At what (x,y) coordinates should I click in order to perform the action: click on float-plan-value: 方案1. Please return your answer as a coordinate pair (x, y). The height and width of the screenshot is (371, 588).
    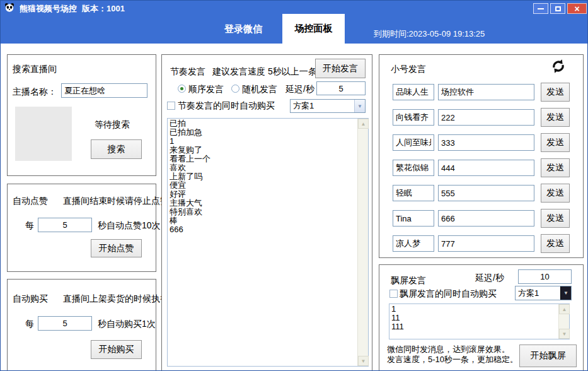
    Looking at the image, I should click on (538, 293).